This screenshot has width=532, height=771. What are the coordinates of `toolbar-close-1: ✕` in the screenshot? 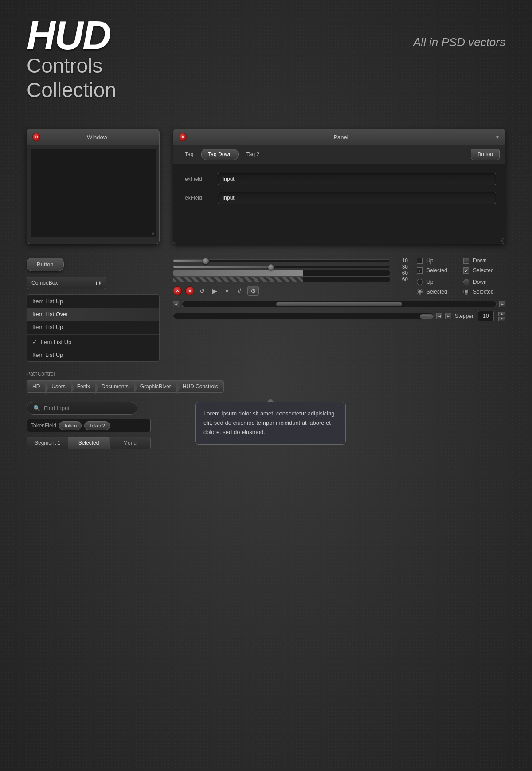 It's located at (177, 291).